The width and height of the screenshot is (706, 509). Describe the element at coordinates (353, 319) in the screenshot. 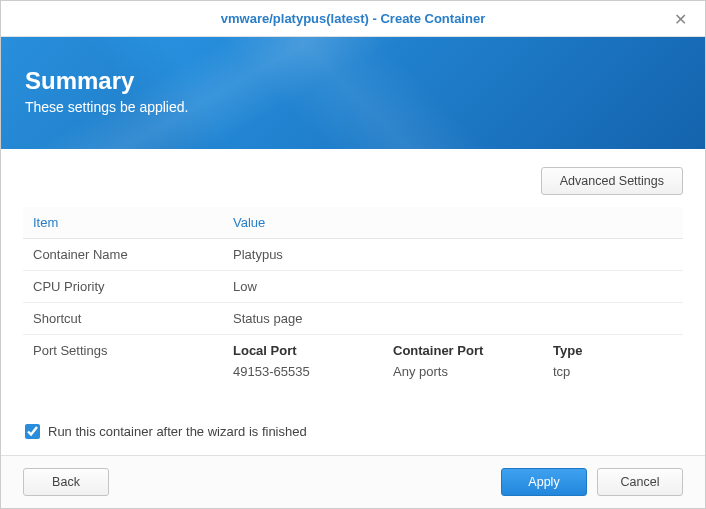

I see `table-row: Shortcut Status page` at that location.